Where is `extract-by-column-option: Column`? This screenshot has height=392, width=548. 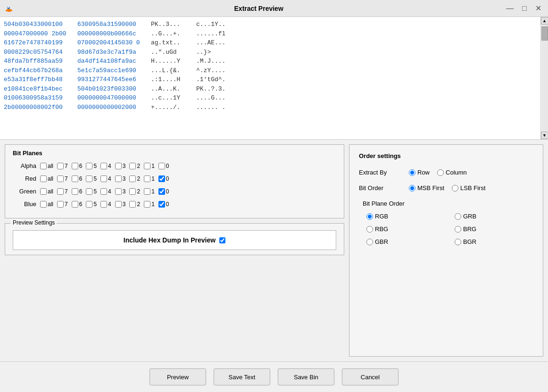
extract-by-column-option: Column is located at coordinates (452, 173).